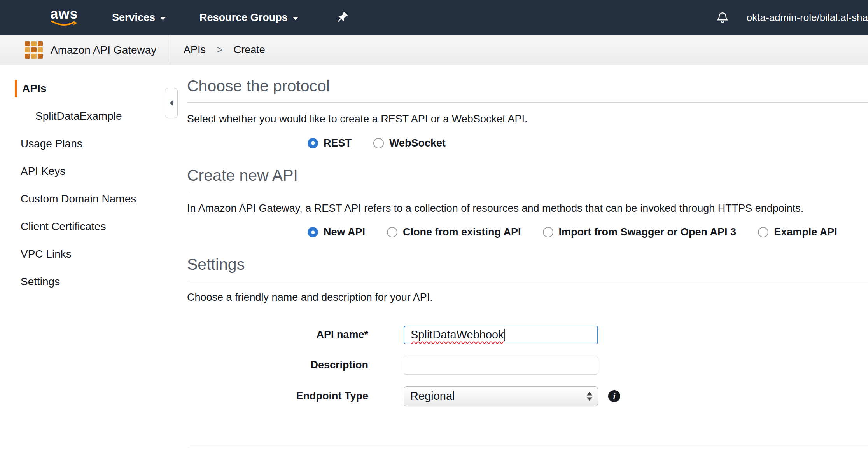 This screenshot has height=464, width=868. What do you see at coordinates (527, 335) in the screenshot?
I see `api-name-row: API name* SplitDataWebhook` at bounding box center [527, 335].